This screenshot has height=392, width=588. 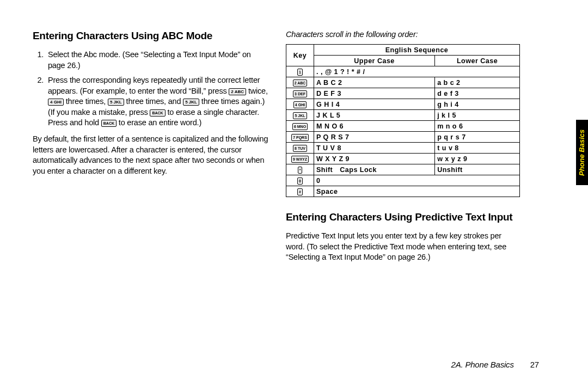 I want to click on page-footer: 2A. Phone Basics 27, so click(x=495, y=365).